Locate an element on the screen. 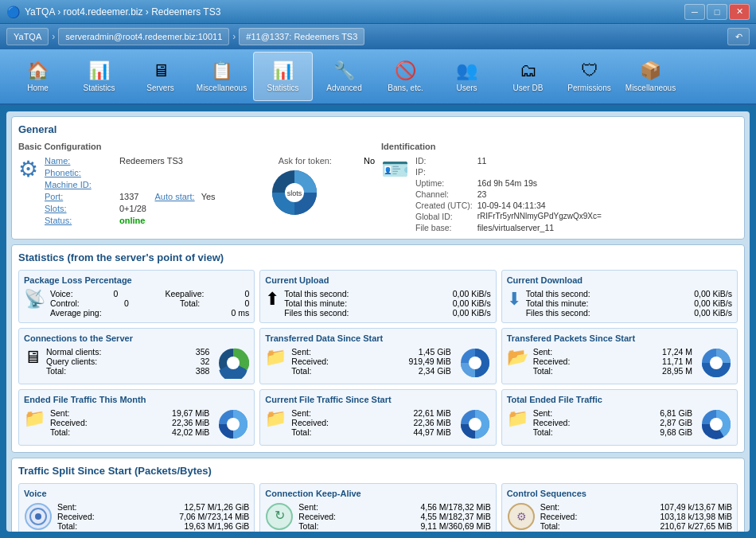 Image resolution: width=756 pixels, height=538 pixels. td-sent-value: 1,45 GiB is located at coordinates (435, 352).